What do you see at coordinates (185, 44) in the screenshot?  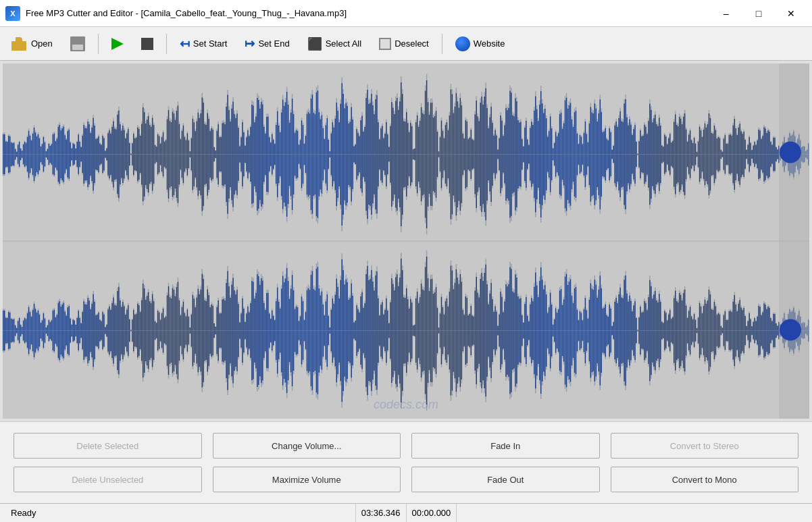 I see `set-start-icon: ↤` at bounding box center [185, 44].